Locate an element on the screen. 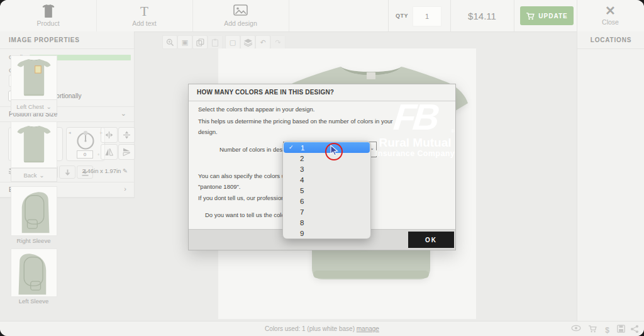 This screenshot has width=644, height=336. option-label: 1 is located at coordinates (303, 148).